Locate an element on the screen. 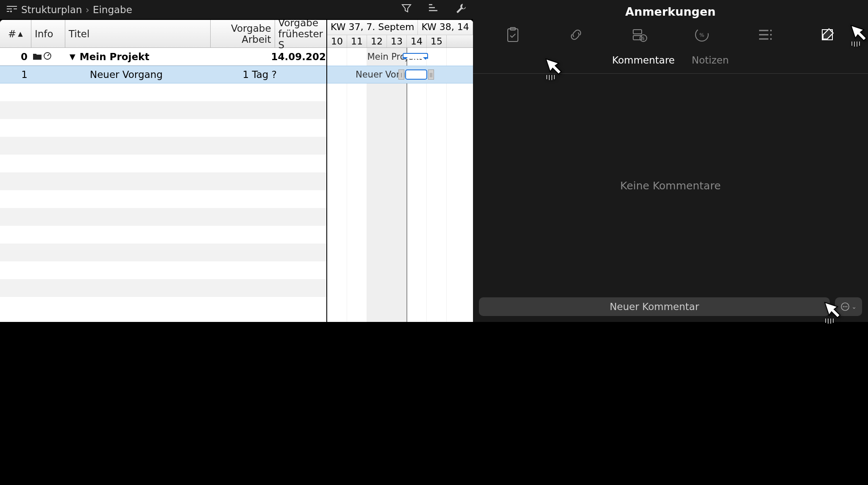 The height and width of the screenshot is (485, 868). day-label: 15 is located at coordinates (437, 42).